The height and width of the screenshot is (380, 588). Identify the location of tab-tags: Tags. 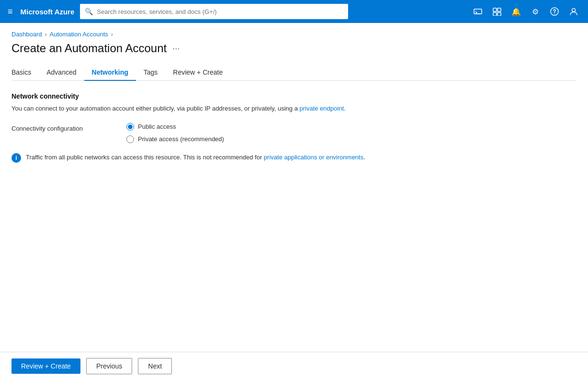
(151, 73).